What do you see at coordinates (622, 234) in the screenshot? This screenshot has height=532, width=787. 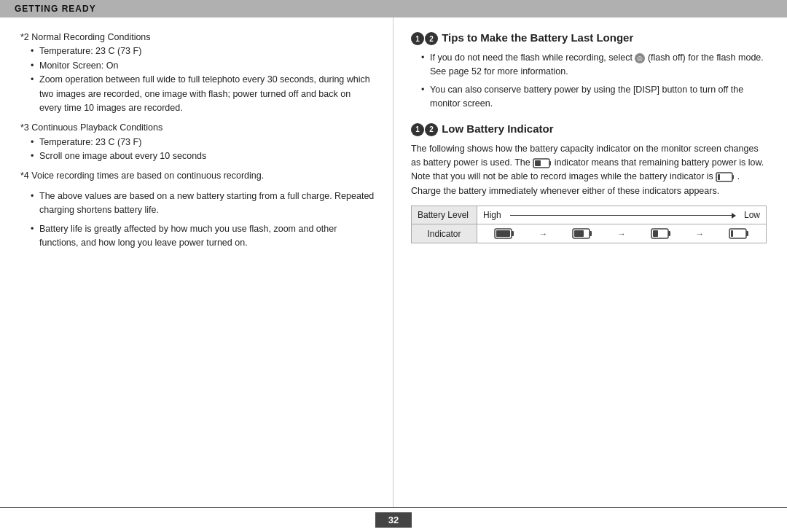 I see `arrow-sym-2: →` at bounding box center [622, 234].